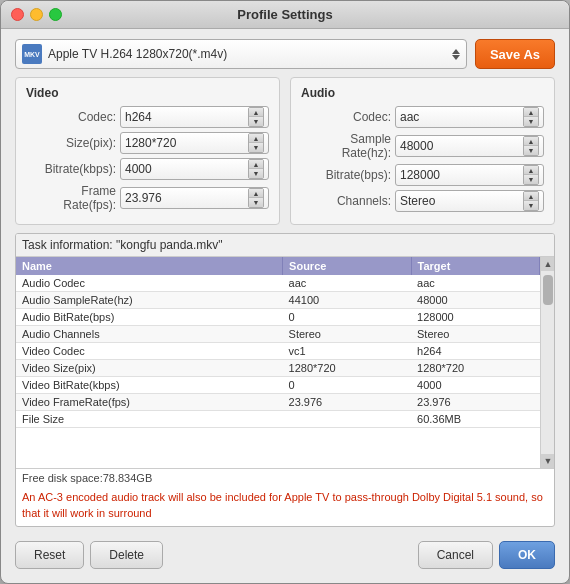 The height and width of the screenshot is (584, 570). Describe the element at coordinates (462, 201) in the screenshot. I see `audio-channels-value: Stereo` at that location.